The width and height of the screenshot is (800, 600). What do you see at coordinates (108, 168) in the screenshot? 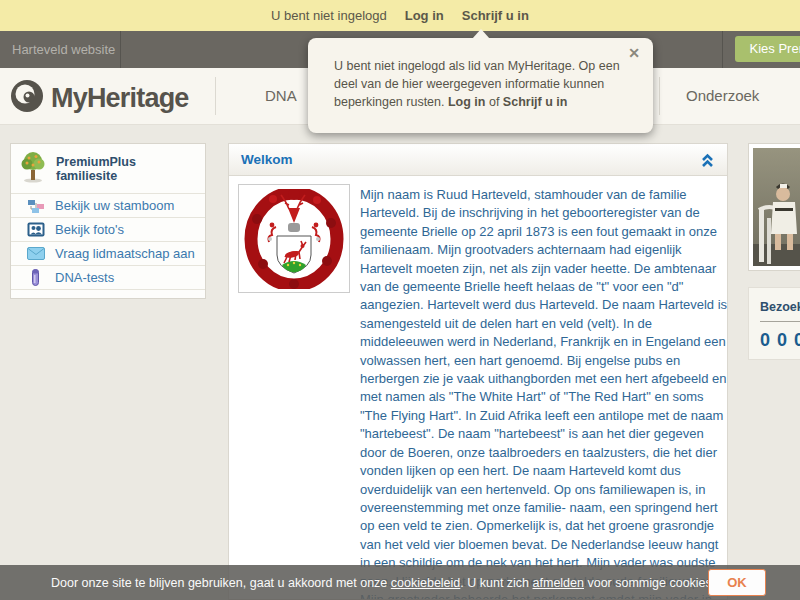
I see `sidebar-header: PremiumPlus familiesite` at bounding box center [108, 168].